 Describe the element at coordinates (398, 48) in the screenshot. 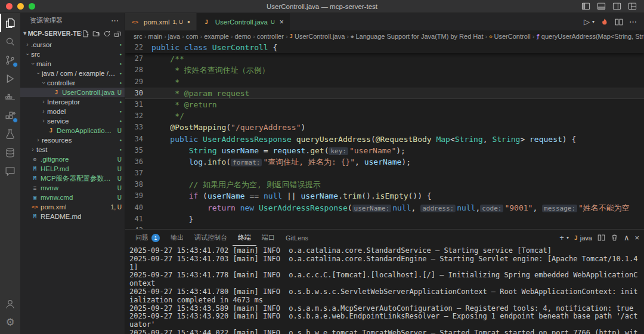

I see `code-line-text: public class UserControll {` at that location.